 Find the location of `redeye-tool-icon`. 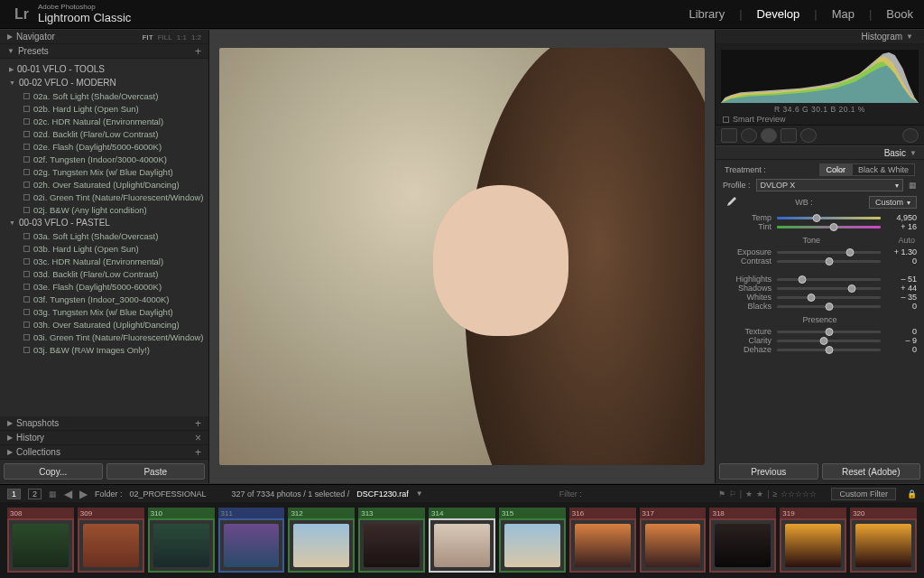

redeye-tool-icon is located at coordinates (769, 135).